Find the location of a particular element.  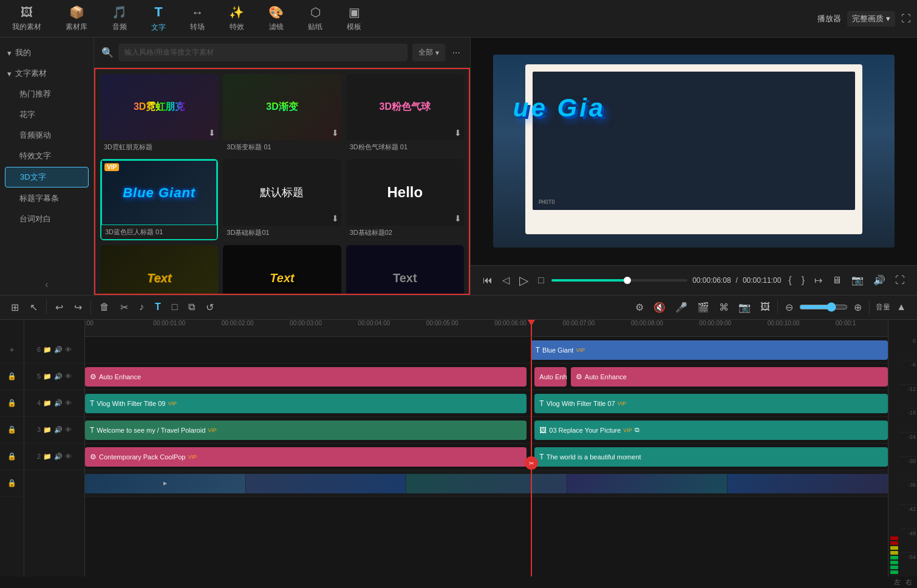

toolbar-text: T 文字 is located at coordinates (159, 18).